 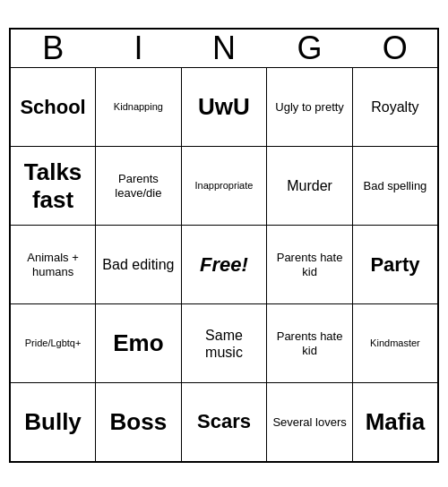 I want to click on cell-r0-c4: Royalty, so click(x=395, y=107).